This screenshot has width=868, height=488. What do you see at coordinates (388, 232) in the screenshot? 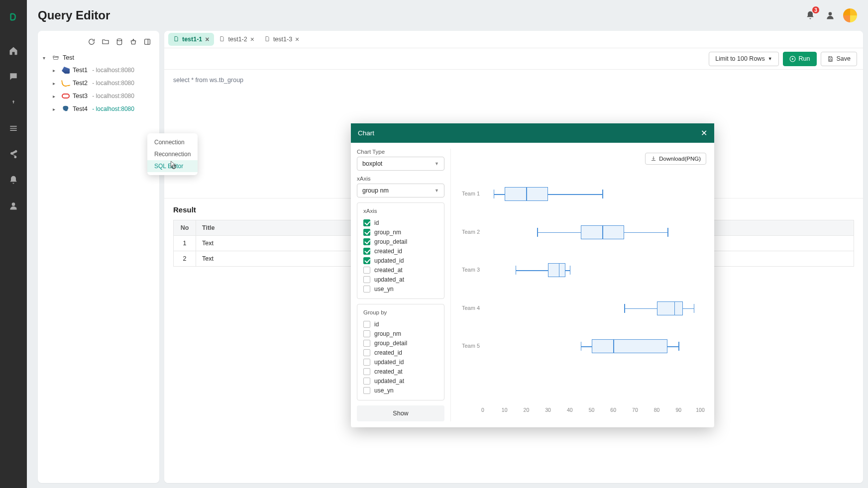
I see `field-label: group_nm` at bounding box center [388, 232].